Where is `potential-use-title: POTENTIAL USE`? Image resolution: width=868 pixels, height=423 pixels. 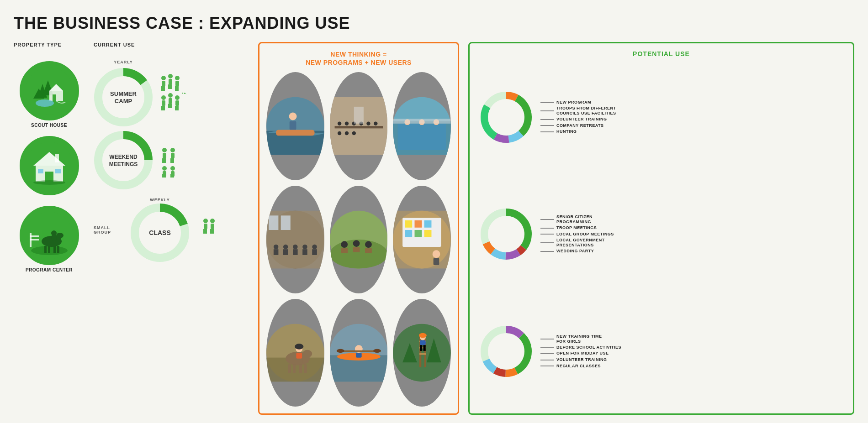 potential-use-title: POTENTIAL USE is located at coordinates (662, 54).